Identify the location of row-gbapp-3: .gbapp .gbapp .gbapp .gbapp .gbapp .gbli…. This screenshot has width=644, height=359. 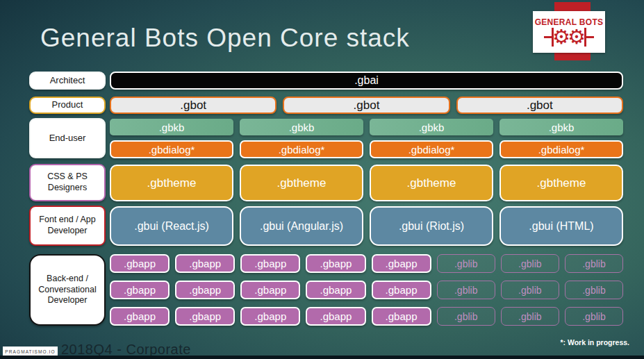
(367, 317).